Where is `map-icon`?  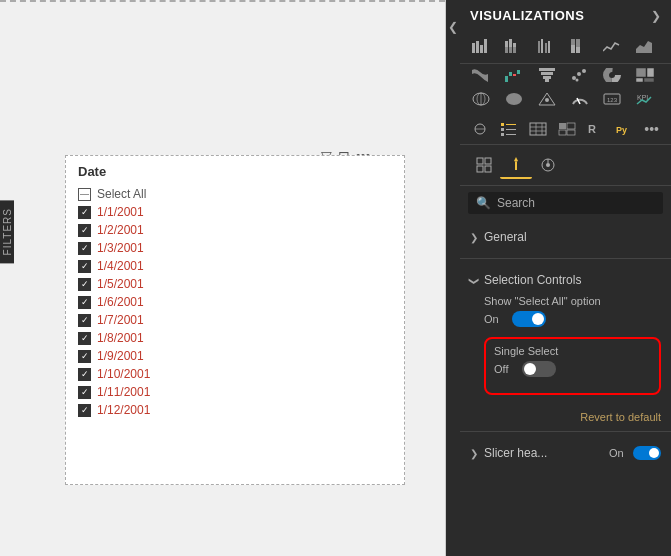
map-icon is located at coordinates (481, 99).